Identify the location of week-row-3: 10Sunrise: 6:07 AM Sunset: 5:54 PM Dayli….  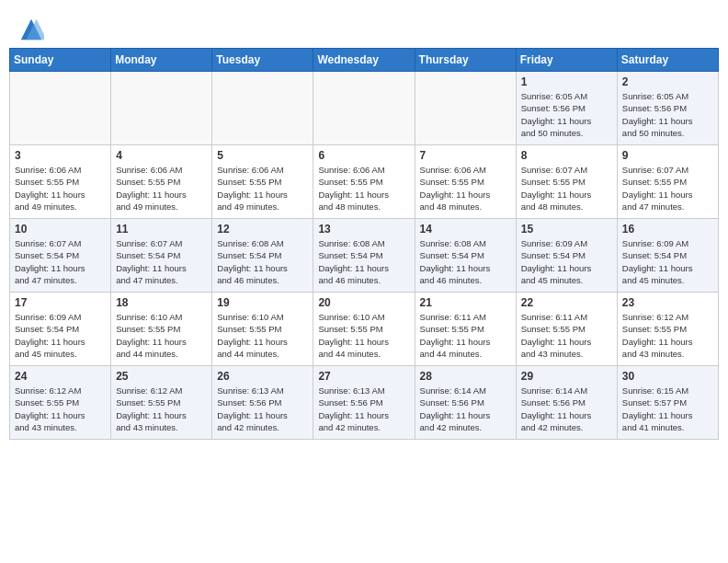
(364, 256).